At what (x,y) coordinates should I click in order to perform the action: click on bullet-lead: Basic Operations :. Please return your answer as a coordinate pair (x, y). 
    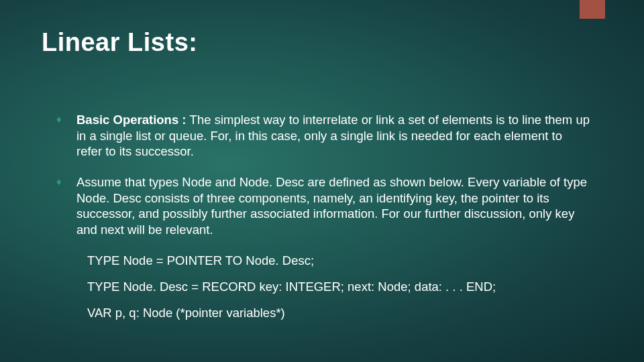
    Looking at the image, I should click on (133, 119).